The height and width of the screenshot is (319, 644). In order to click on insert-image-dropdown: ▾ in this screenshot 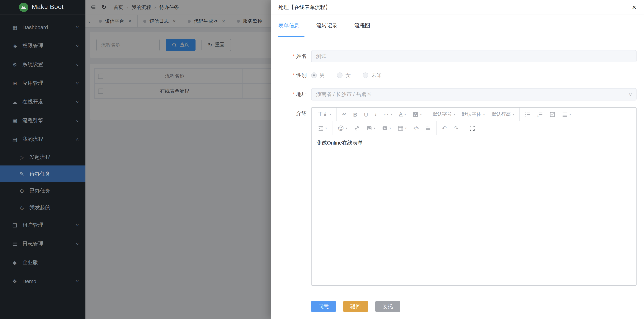, I will do `click(370, 128)`.